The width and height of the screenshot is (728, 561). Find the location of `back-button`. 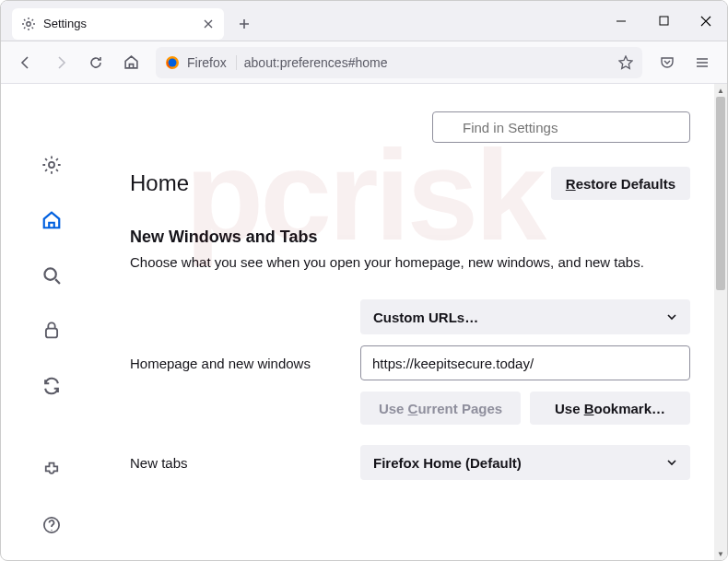

back-button is located at coordinates (26, 63).